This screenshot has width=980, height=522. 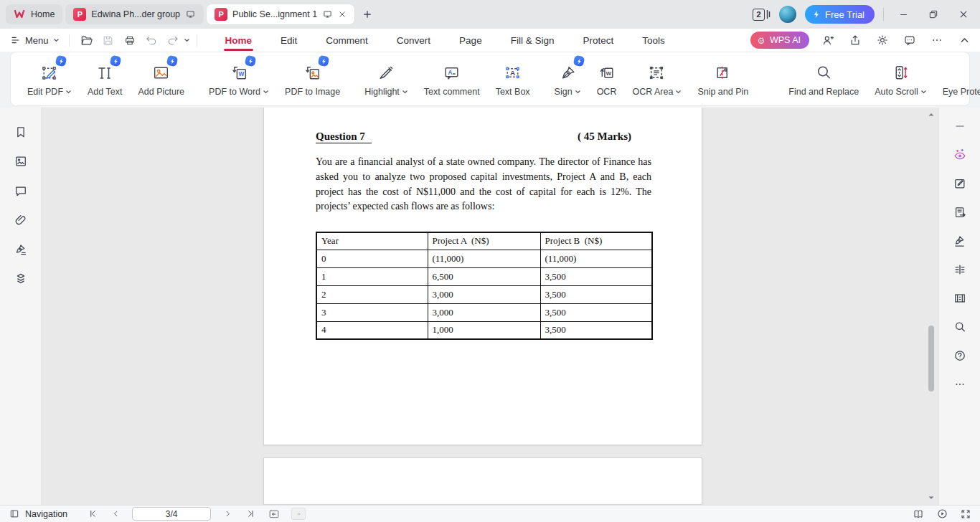 I want to click on page-navigation, so click(x=196, y=513).